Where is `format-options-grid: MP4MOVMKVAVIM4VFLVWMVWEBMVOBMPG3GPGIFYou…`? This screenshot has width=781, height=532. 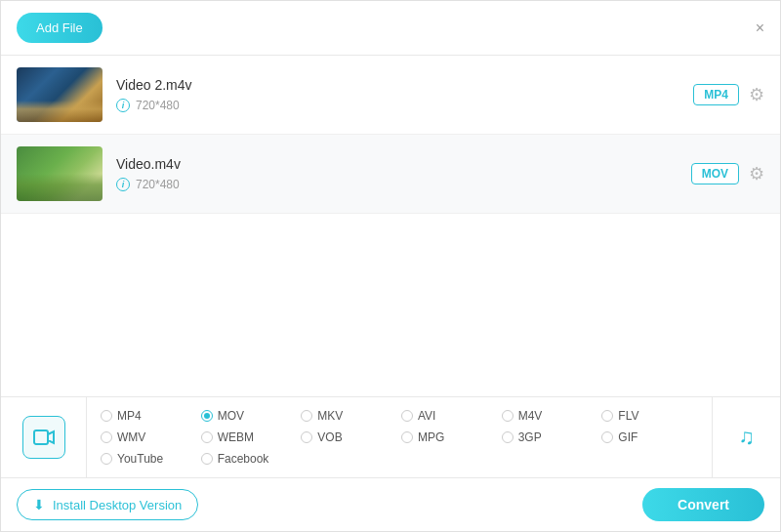 format-options-grid: MP4MOVMKVAVIM4VFLVWMVWEBMVOBMPG3GPGIFYou… is located at coordinates (399, 437).